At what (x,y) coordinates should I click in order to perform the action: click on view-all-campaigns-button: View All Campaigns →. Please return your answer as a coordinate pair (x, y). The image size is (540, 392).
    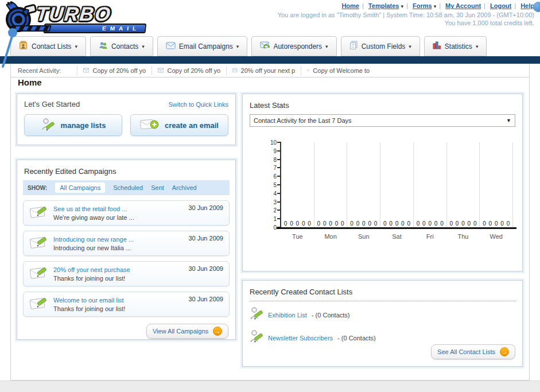
    Looking at the image, I should click on (187, 331).